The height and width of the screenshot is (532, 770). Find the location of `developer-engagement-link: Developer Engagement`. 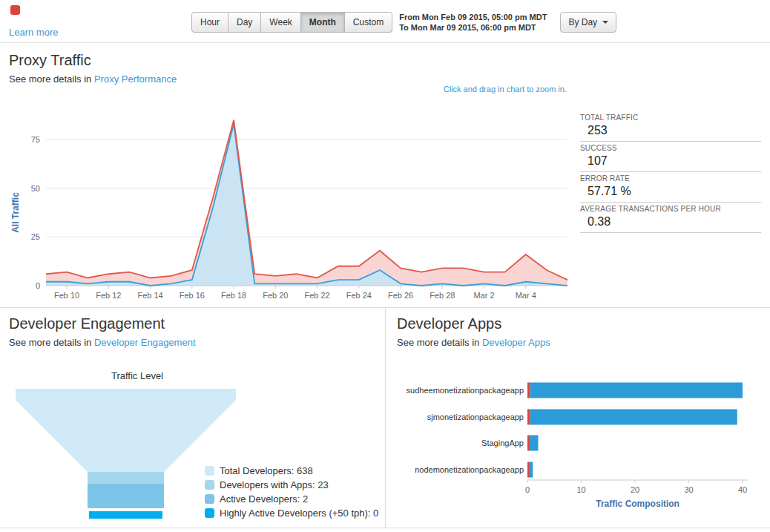

developer-engagement-link: Developer Engagement is located at coordinates (145, 343).